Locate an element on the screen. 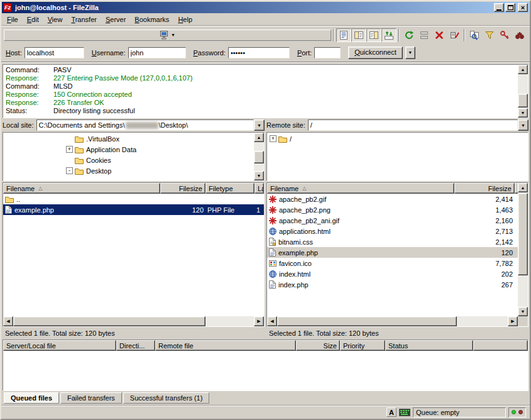 The height and width of the screenshot is (420, 531). quickconnect-button: Quickconnect is located at coordinates (376, 53).